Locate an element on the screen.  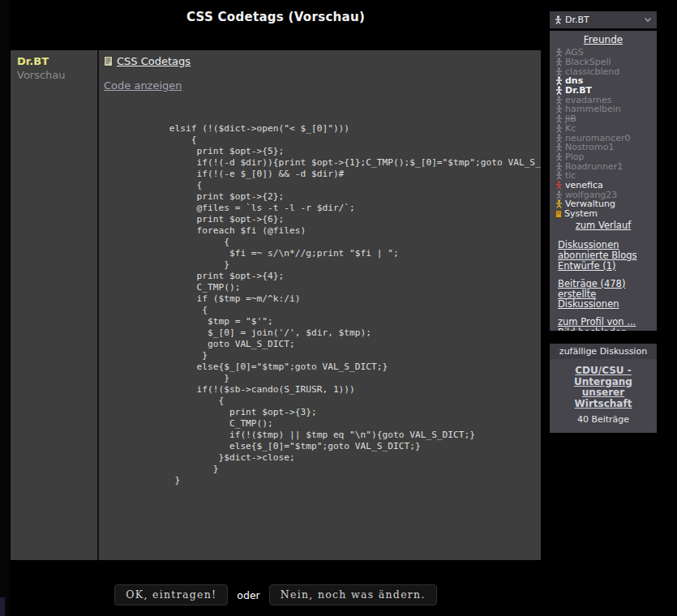
ok-button: OK, eintragen! is located at coordinates (171, 595).